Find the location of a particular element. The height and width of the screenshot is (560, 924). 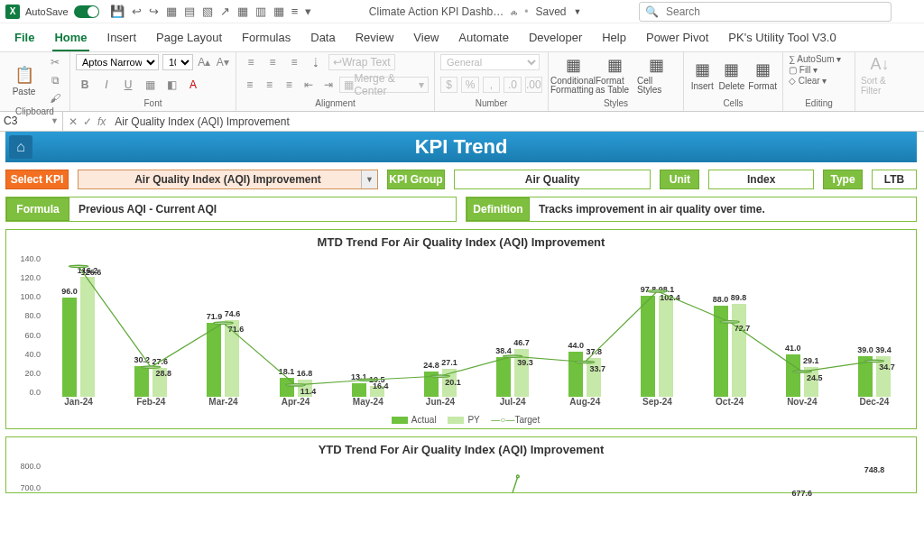

table-icon: ▦ is located at coordinates (615, 65).